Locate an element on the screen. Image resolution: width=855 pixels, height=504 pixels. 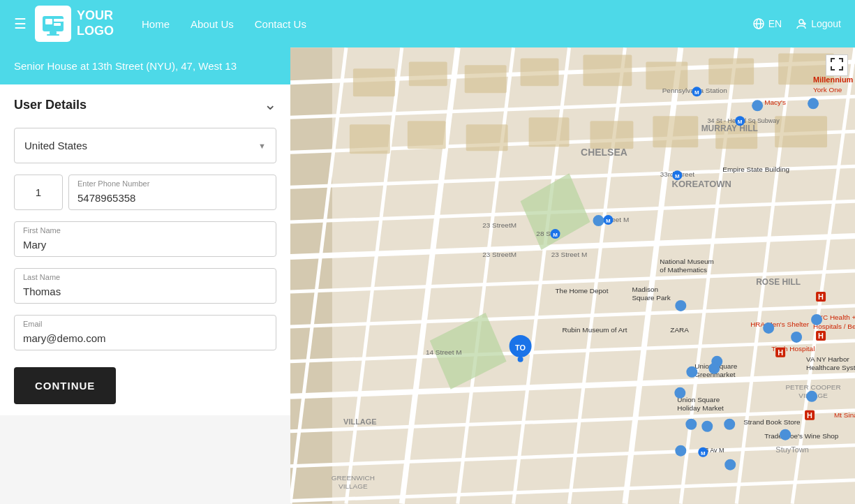
svg-text: VA NY Harbor is located at coordinates (828, 359).